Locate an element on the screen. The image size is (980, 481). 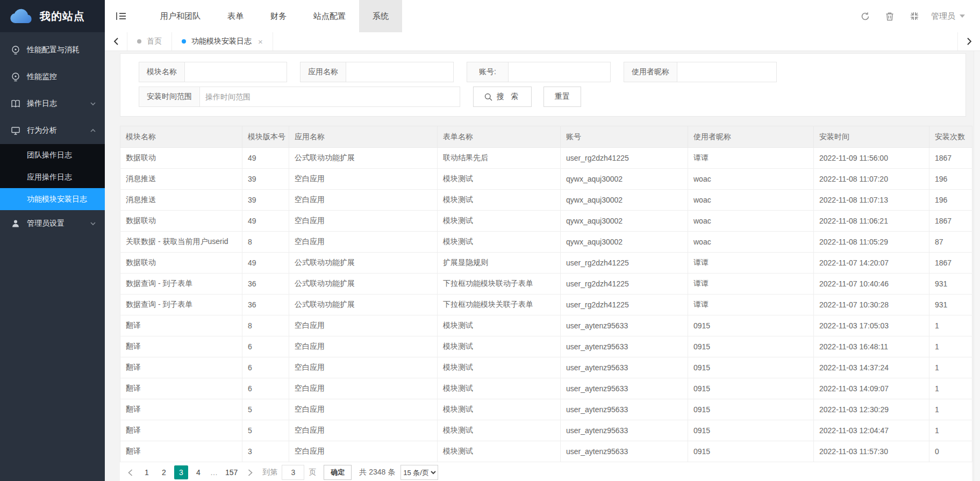
tab-bar: 首页 功能模块安装日志 × is located at coordinates (542, 42).